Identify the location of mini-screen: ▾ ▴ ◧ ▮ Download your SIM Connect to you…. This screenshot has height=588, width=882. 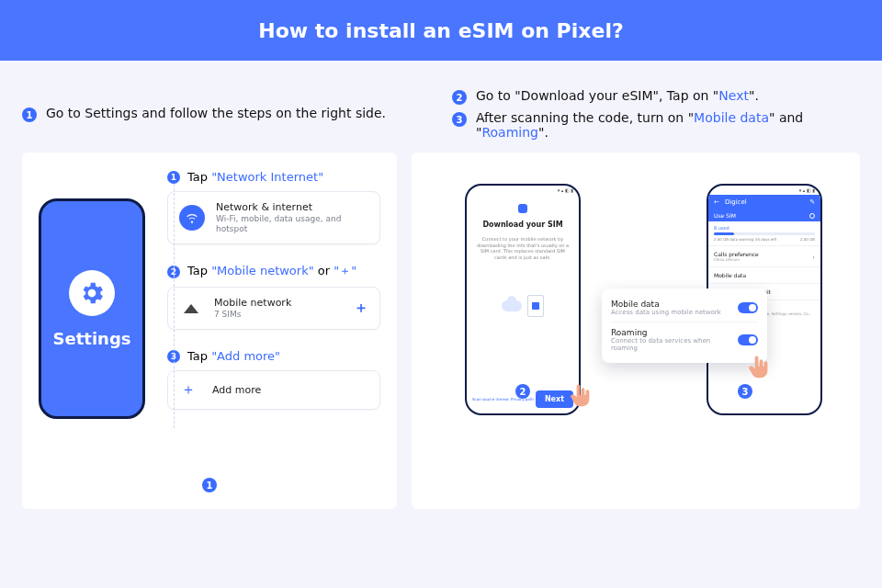
(523, 300).